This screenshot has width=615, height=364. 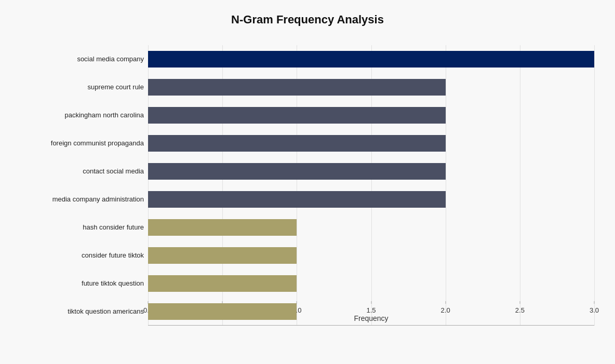 What do you see at coordinates (594, 185) in the screenshot?
I see `grid-line` at bounding box center [594, 185].